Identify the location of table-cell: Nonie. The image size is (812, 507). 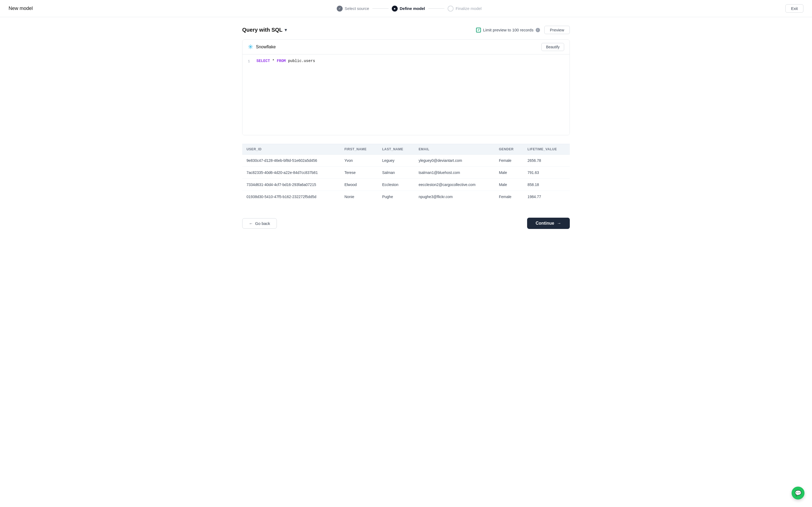
(359, 197).